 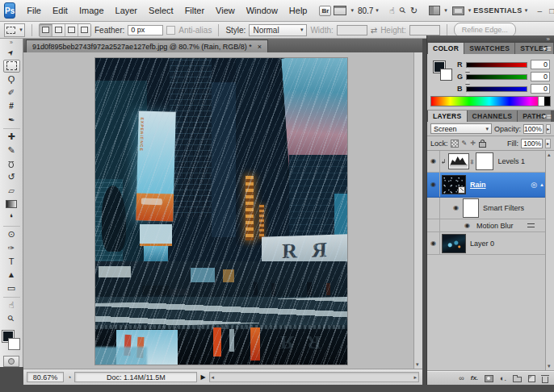 What do you see at coordinates (486, 208) in the screenshot?
I see `layer-row-smart-filters: ◉ Smart Filters` at bounding box center [486, 208].